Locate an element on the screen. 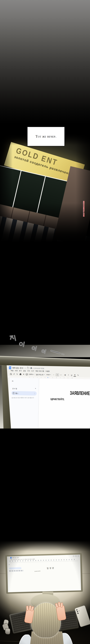  phone-flash is located at coordinates (79, 611).